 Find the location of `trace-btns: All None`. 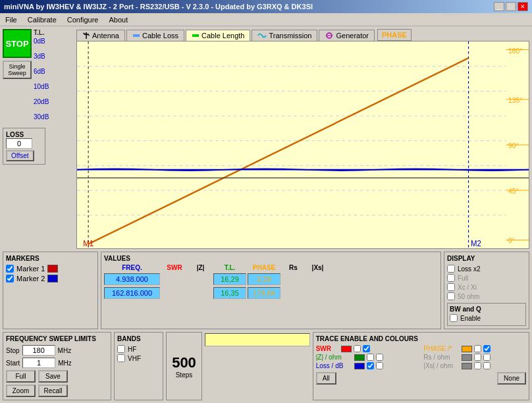

trace-btns: All None is located at coordinates (421, 378).